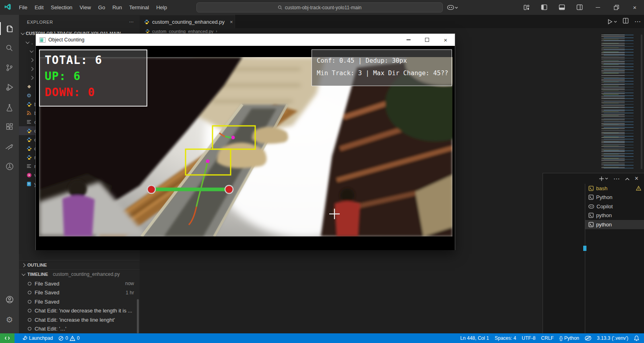 The height and width of the screenshot is (343, 644). Describe the element at coordinates (162, 7) in the screenshot. I see `menu-help: Help` at that location.